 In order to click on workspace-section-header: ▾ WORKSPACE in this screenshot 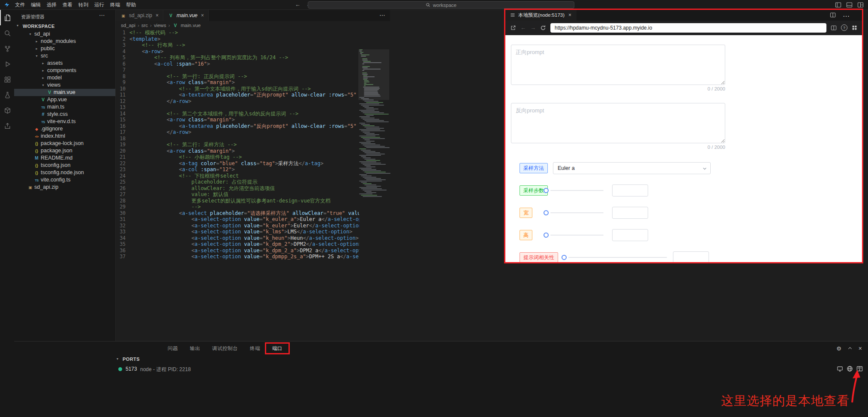, I will do `click(65, 27)`.